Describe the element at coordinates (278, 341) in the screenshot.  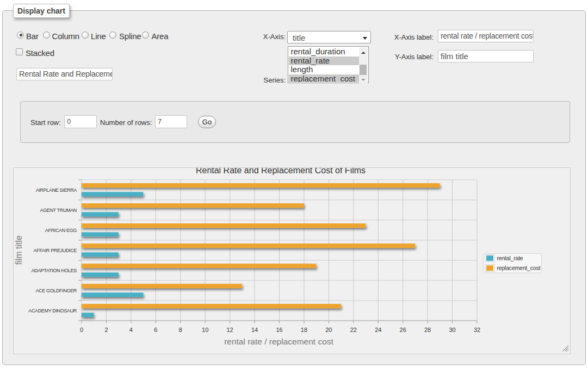
I see `svg-text: rental rate / replacement cost` at that location.